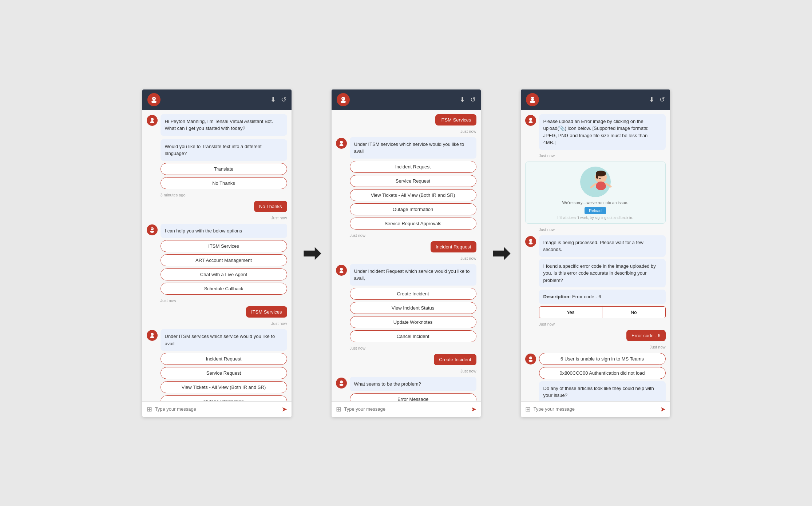  I want to click on bot-bubble-help-options: I can help you with the below options, so click(224, 231).